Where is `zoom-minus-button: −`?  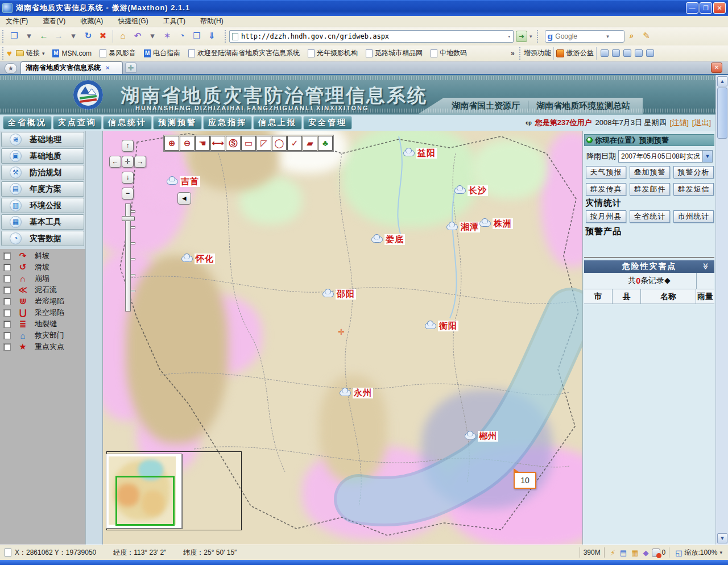 zoom-minus-button: − is located at coordinates (127, 193).